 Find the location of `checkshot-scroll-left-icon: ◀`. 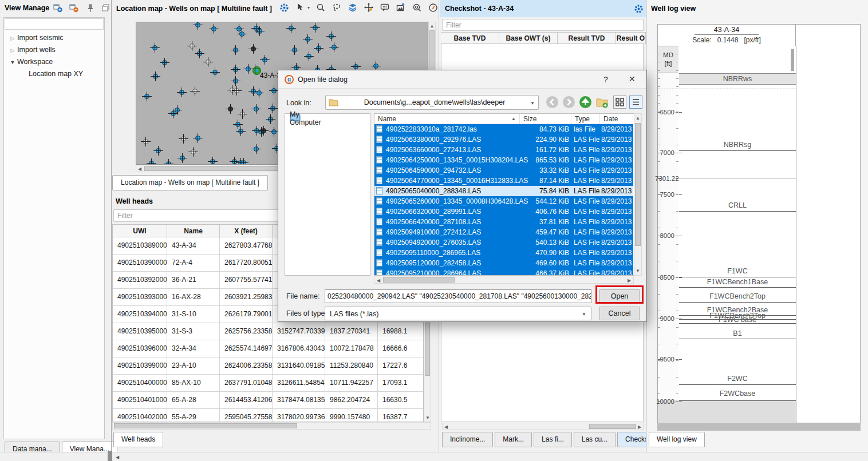

checkshot-scroll-left-icon: ◀ is located at coordinates (446, 427).